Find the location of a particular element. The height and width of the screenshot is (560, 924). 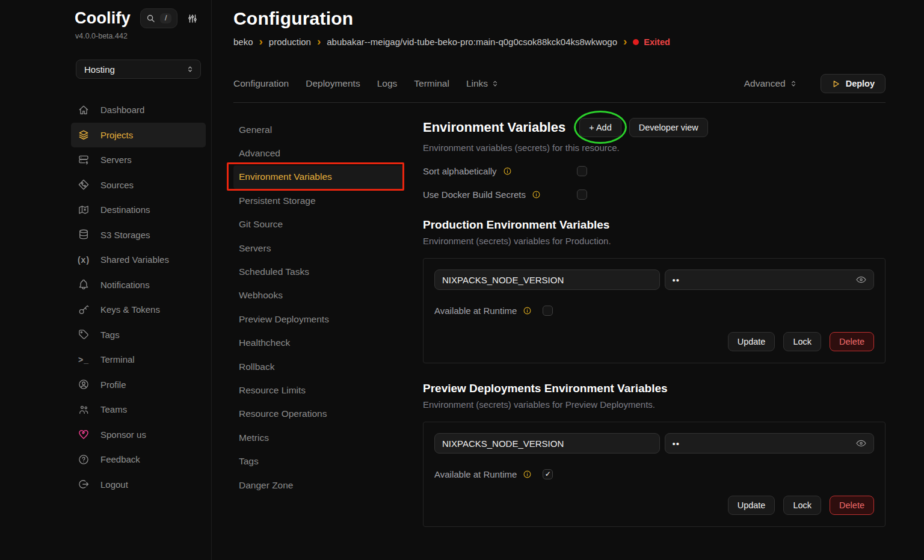

preview-section-description: Environment (secrets) variables for Prev… is located at coordinates (654, 404).